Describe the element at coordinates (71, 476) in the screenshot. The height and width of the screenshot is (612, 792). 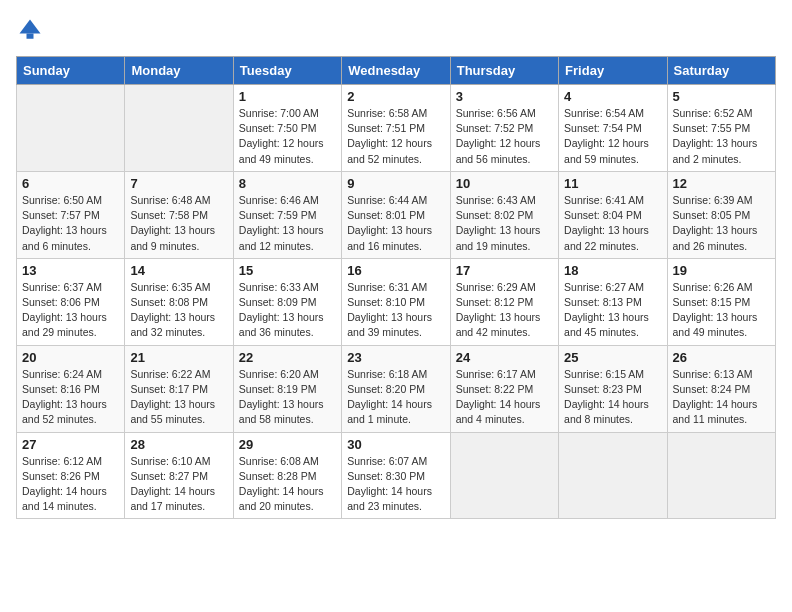
I see `day-cell: 27Sunrise: 6:12 AM Sunset: 8:26 PM Dayli…` at that location.